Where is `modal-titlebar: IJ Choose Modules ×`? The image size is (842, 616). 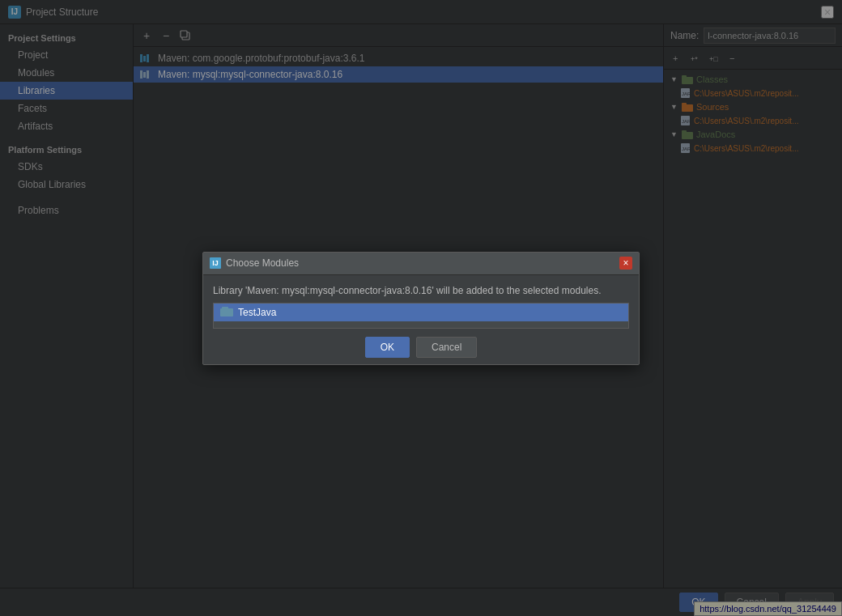 modal-titlebar: IJ Choose Modules × is located at coordinates (421, 264).